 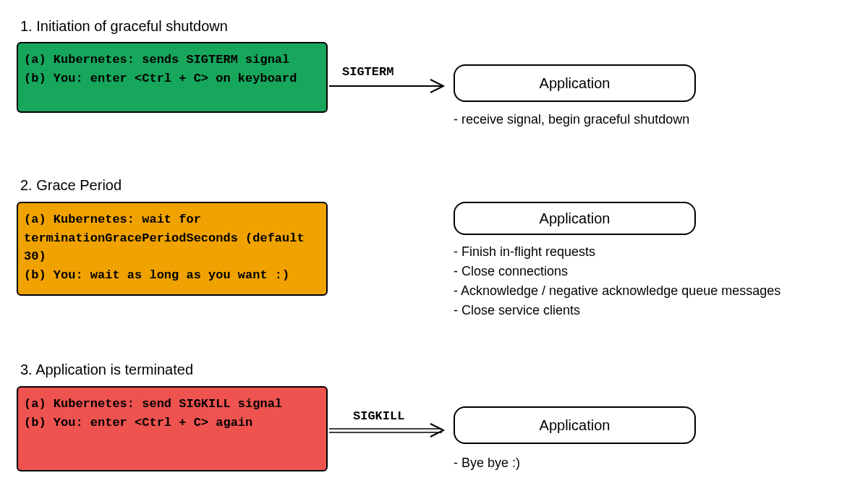 I want to click on section-1-app-box: Application, so click(x=574, y=83).